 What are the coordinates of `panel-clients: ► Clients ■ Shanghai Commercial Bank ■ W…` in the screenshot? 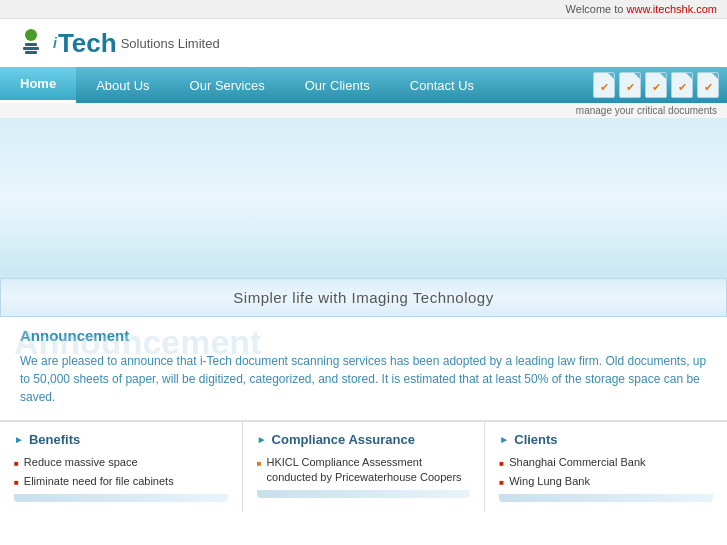 It's located at (606, 467).